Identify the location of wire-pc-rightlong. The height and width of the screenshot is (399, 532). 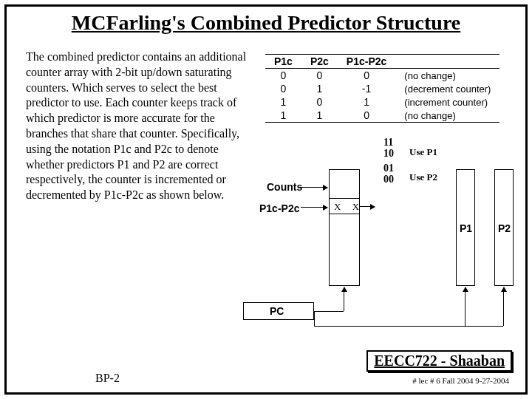
(409, 327).